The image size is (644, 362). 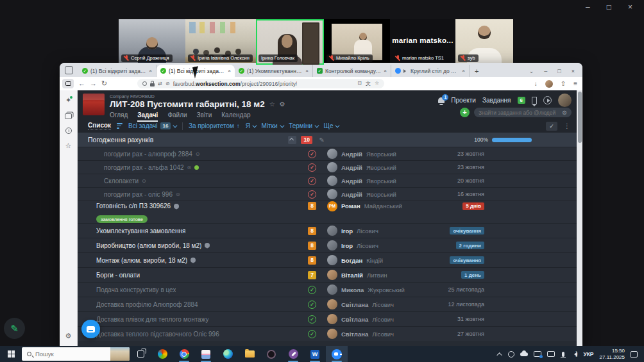 What do you see at coordinates (612, 354) in the screenshot?
I see `tray-clock: 15:50 27.11.2025` at bounding box center [612, 354].